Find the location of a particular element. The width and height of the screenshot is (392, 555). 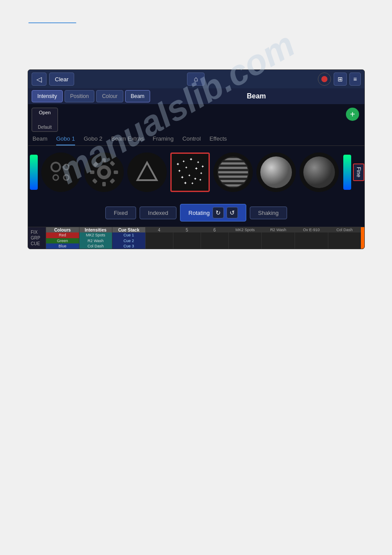

tab-colour: Colour is located at coordinates (110, 96).